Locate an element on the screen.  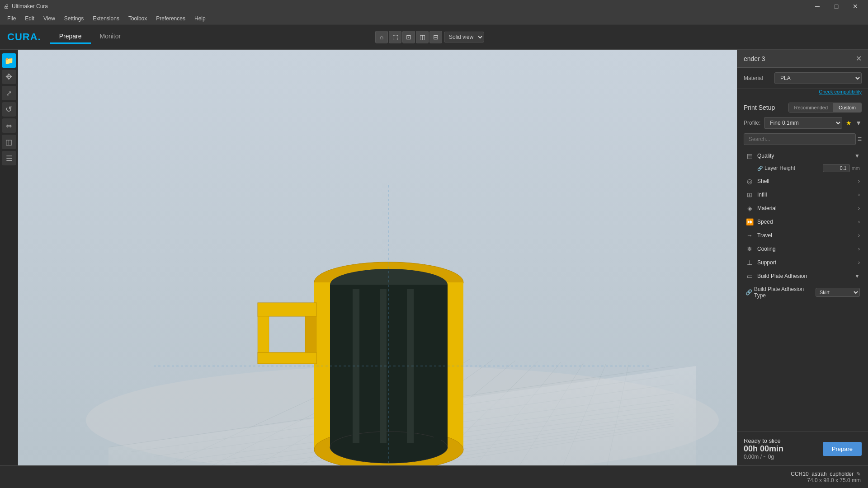
title-text: 🖨 Ultimaker Cura is located at coordinates (26, 6).